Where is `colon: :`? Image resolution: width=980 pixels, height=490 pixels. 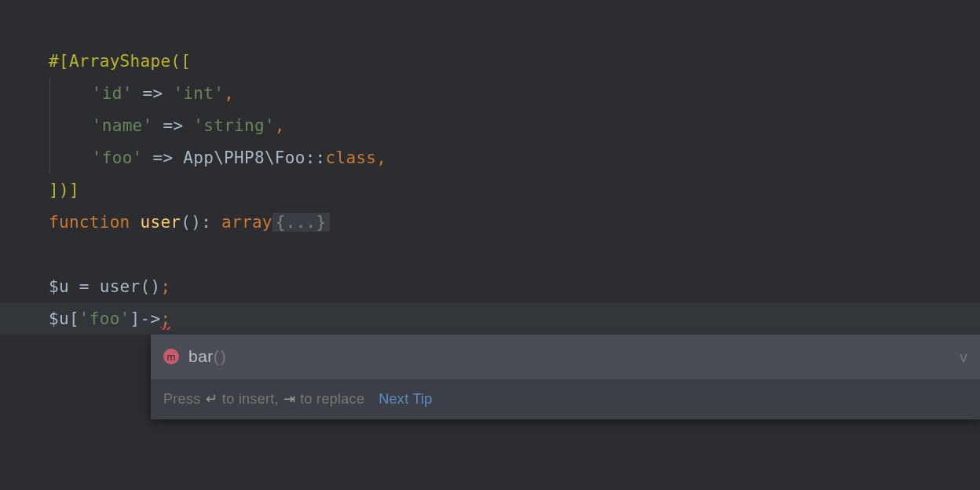
colon: : is located at coordinates (211, 222).